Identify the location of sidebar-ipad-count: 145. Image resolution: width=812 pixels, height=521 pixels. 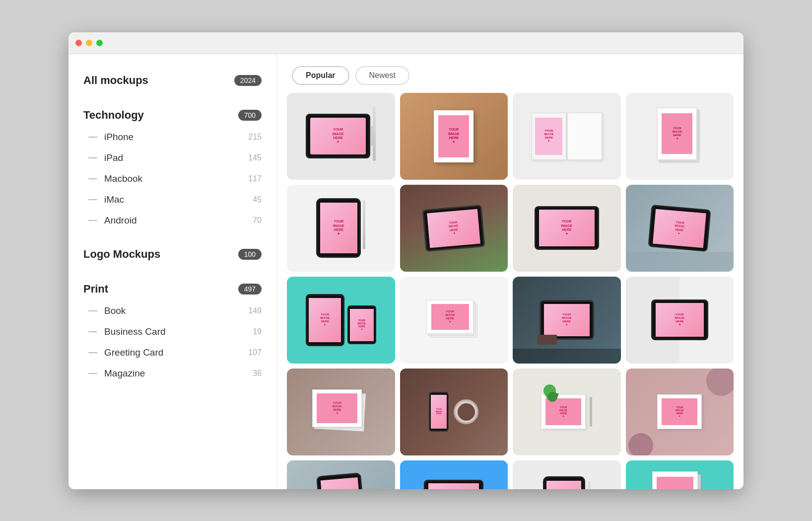
(255, 158).